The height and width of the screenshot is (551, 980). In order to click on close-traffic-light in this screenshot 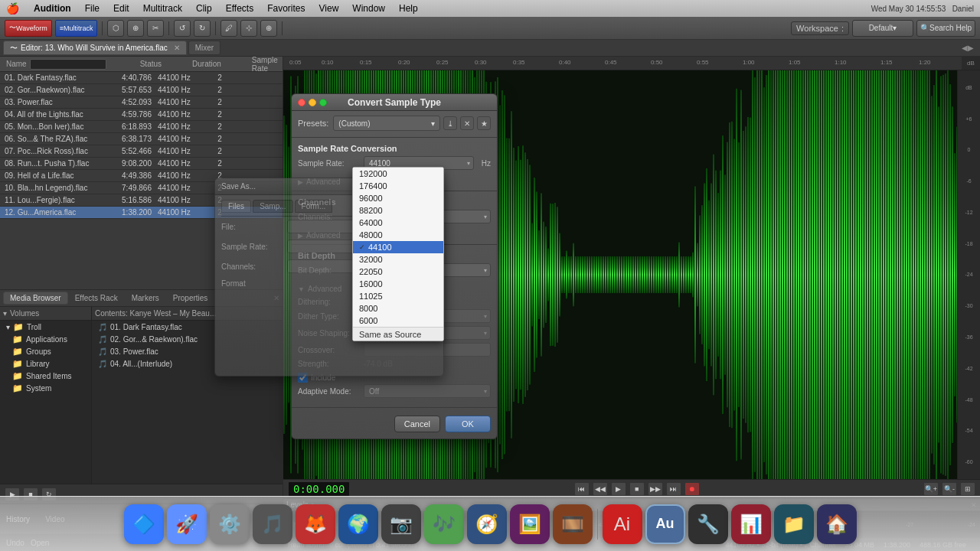, I will do `click(302, 103)`.